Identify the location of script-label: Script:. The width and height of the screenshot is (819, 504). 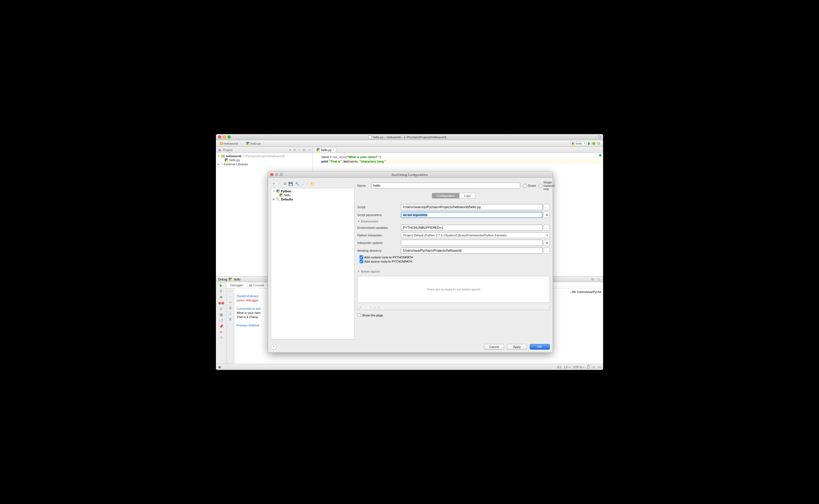
(378, 207).